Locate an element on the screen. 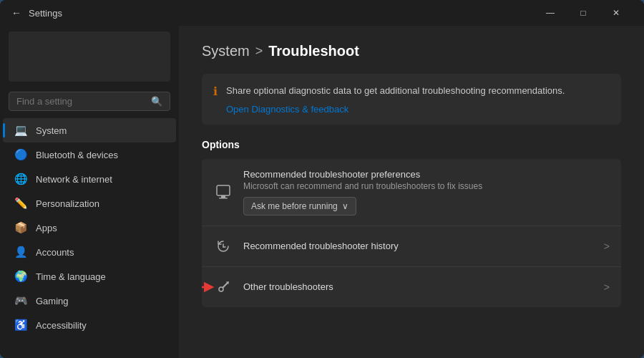  sidebar-item-gaming-label: Gaming is located at coordinates (52, 301).